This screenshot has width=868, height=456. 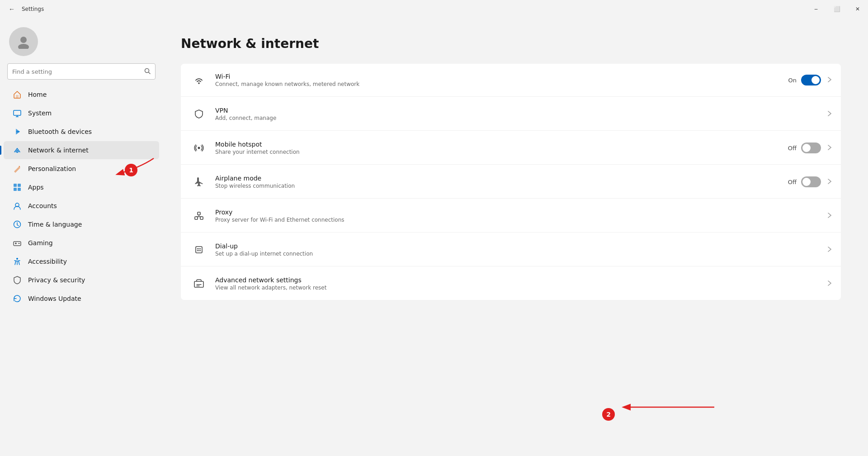 What do you see at coordinates (511, 81) in the screenshot?
I see `settings-item-wifi: Wi-FiConnect, manage known networks, met…` at bounding box center [511, 81].